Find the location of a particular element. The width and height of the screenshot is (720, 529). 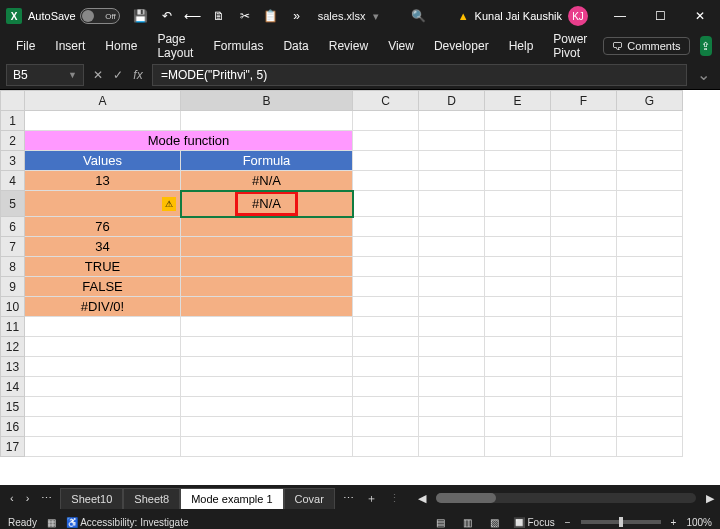

col-header-F: F is located at coordinates (584, 101).